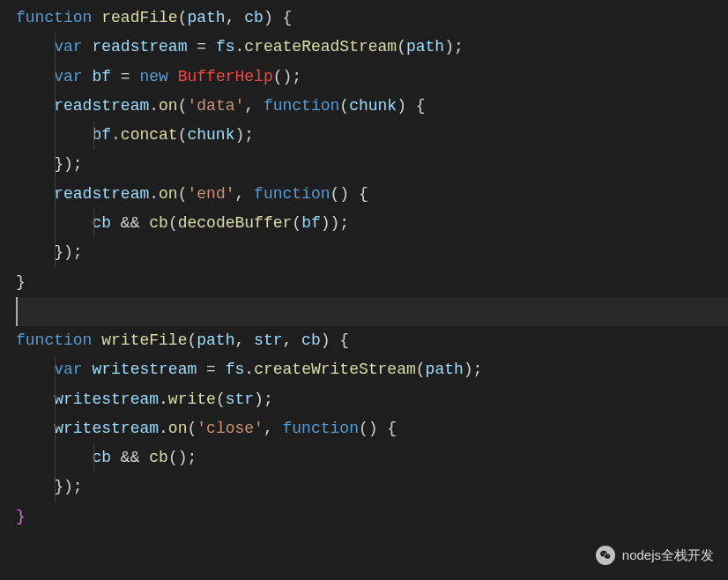 The image size is (728, 580). What do you see at coordinates (372, 340) in the screenshot?
I see `code-line: function writeFile(path, str, cb) {` at bounding box center [372, 340].